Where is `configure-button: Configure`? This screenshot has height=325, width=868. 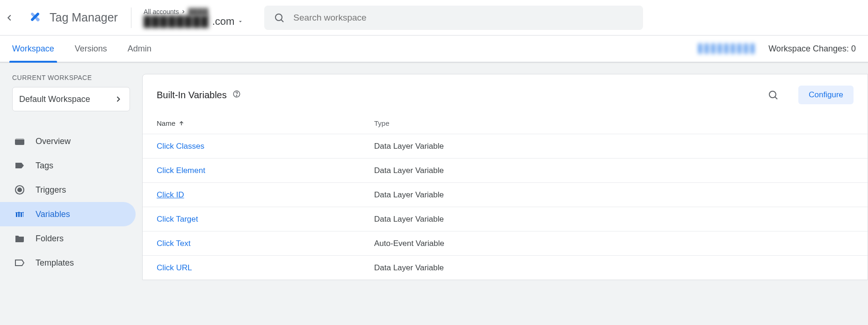 configure-button: Configure is located at coordinates (826, 95).